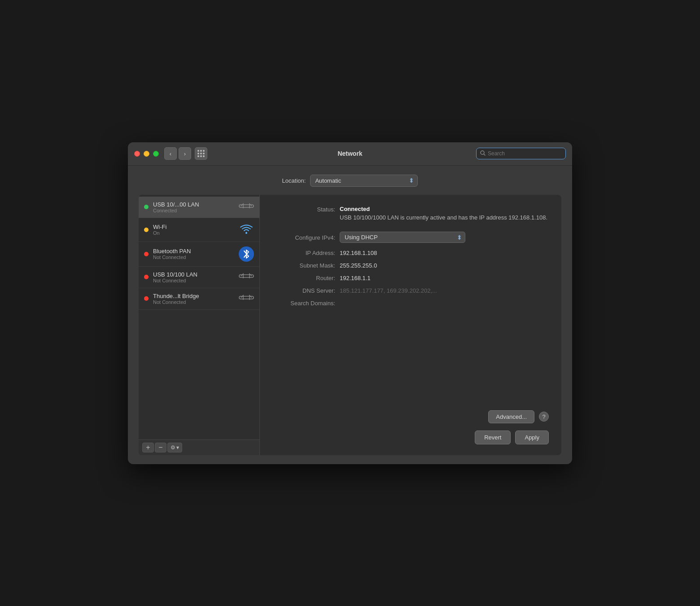 The height and width of the screenshot is (606, 700). I want to click on detail-section: Status: Connected USB 10/100/1000 LAN is…, so click(411, 308).